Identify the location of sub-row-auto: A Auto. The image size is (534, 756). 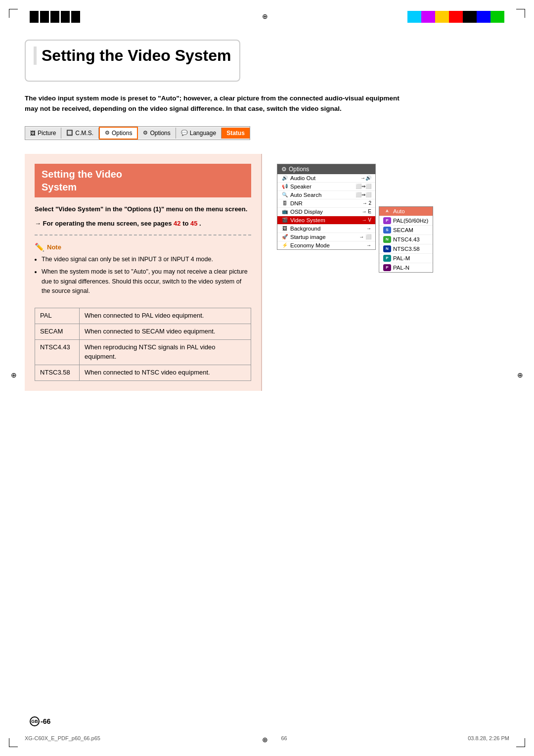
(406, 212).